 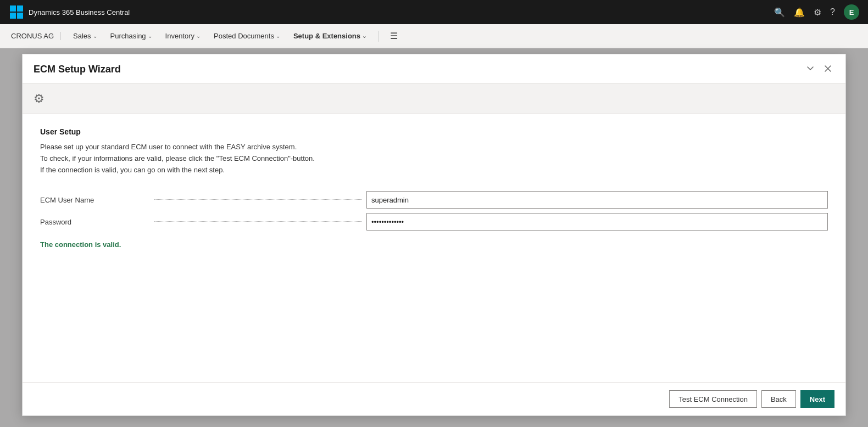 I want to click on section-title: User Setup, so click(x=434, y=132).